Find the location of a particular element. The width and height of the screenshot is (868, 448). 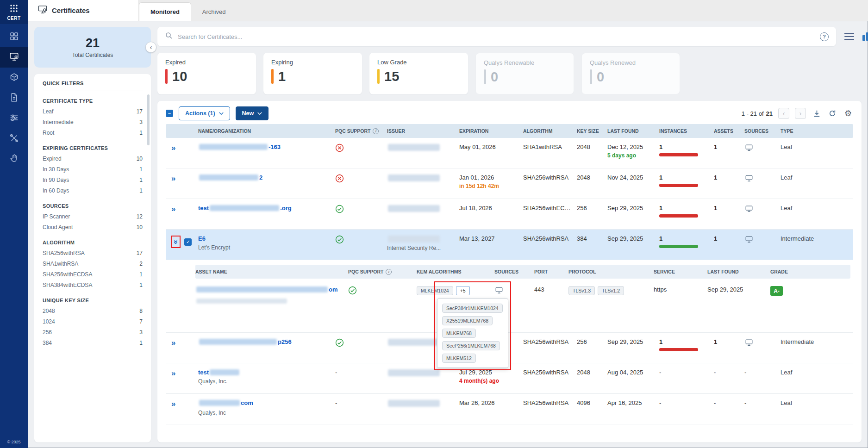

filter-item-keysize-1024: 10247 is located at coordinates (93, 322).